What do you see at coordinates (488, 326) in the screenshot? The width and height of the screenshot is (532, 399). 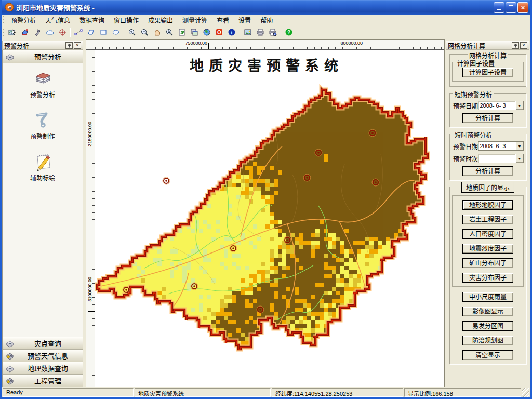 I see `display-susceptibility-button: 易发分区图` at bounding box center [488, 326].